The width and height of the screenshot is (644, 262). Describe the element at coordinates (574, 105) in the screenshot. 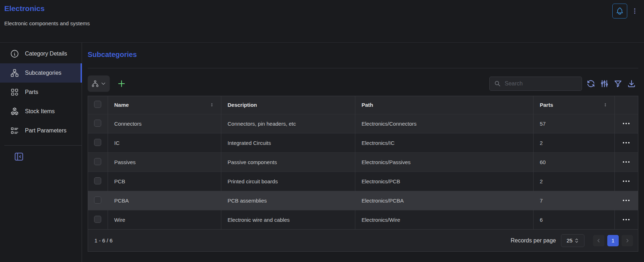

I see `column-header-parts: Parts` at that location.